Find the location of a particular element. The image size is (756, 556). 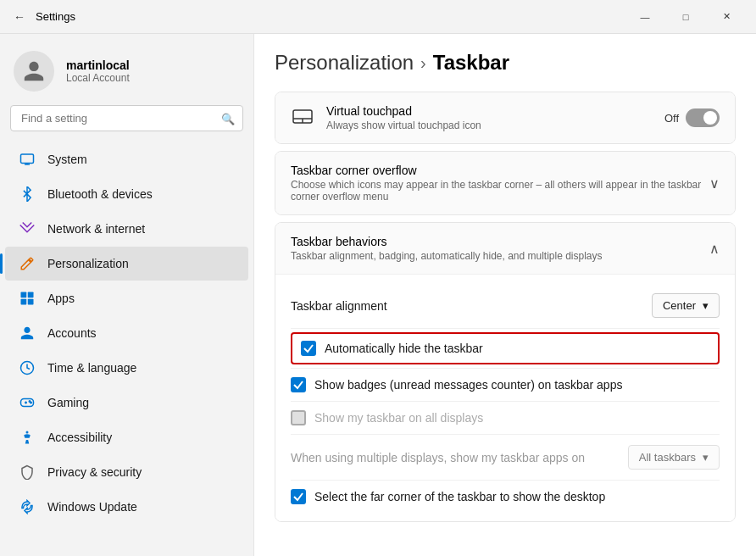

touchpad-icon is located at coordinates (303, 118).